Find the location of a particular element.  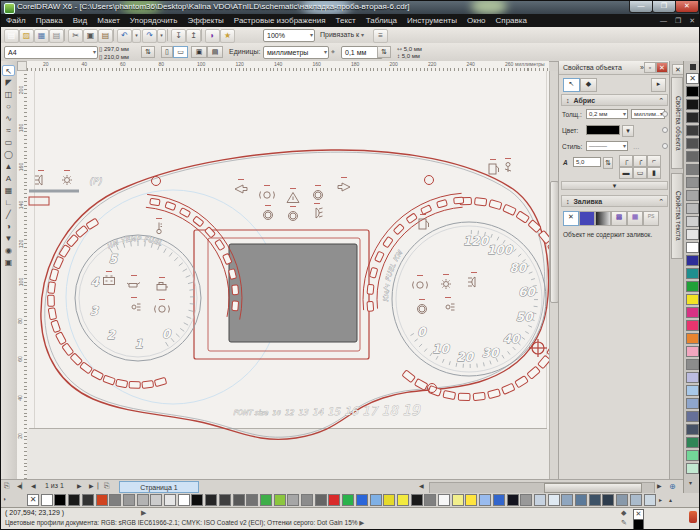

copy-icon: ▣ is located at coordinates (90, 36).